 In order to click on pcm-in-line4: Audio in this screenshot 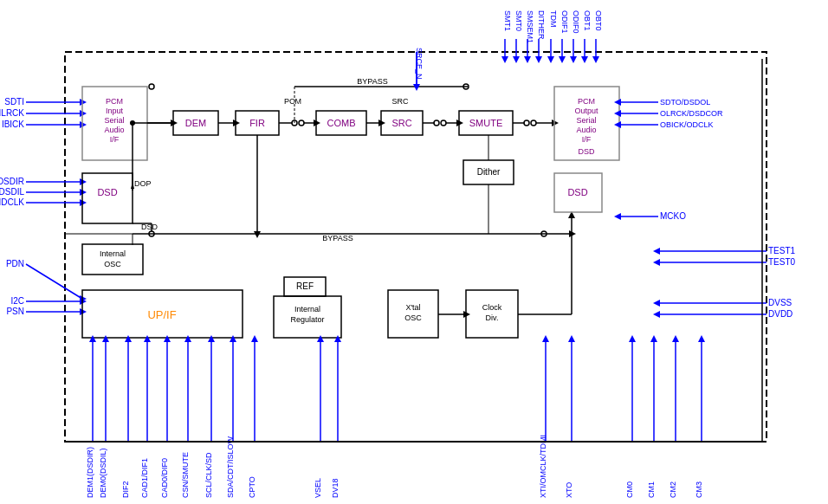, I will do `click(114, 130)`.